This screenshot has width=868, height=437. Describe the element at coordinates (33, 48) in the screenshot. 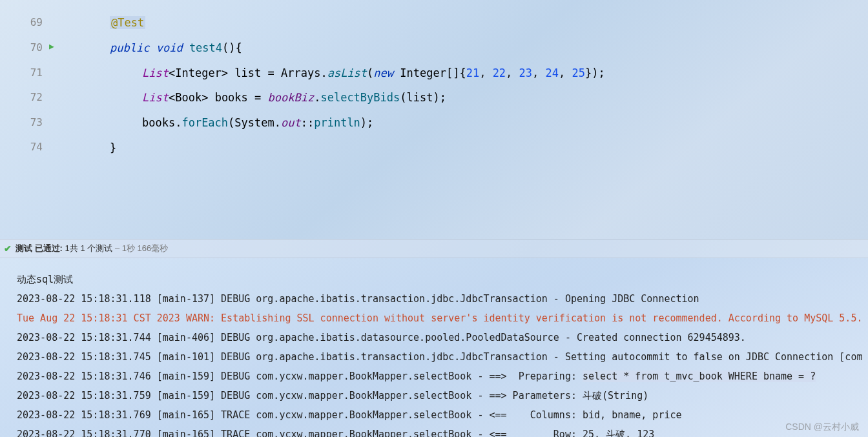

I see `line-number: 70` at that location.